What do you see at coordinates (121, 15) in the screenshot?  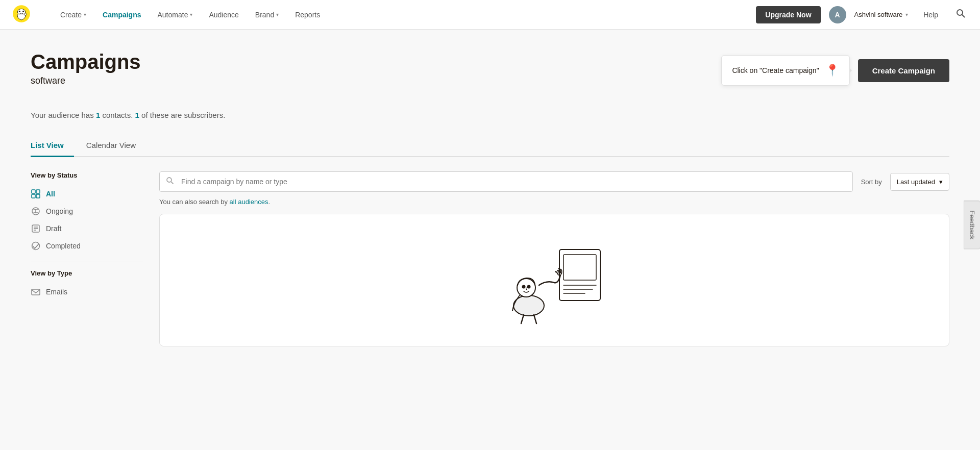 I see `nav-item-campaigns: Campaigns` at bounding box center [121, 15].